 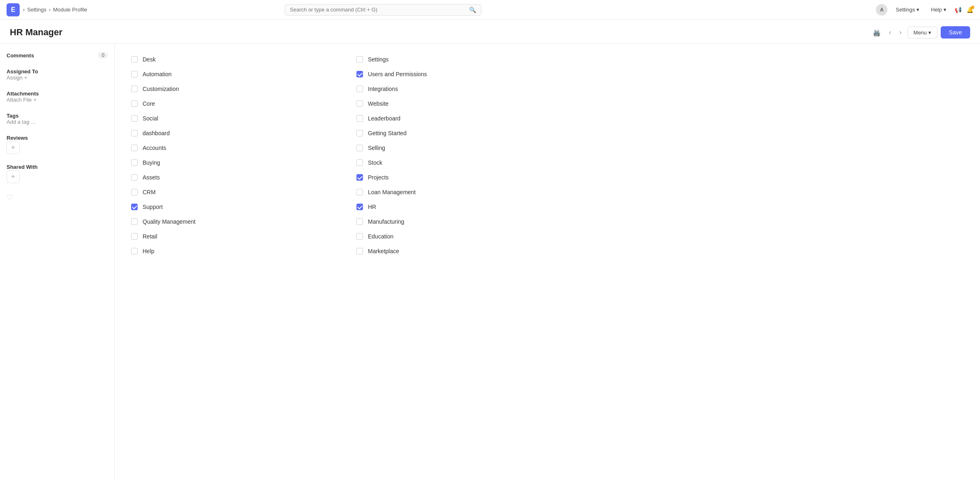 I want to click on save-button: Save, so click(x=955, y=32).